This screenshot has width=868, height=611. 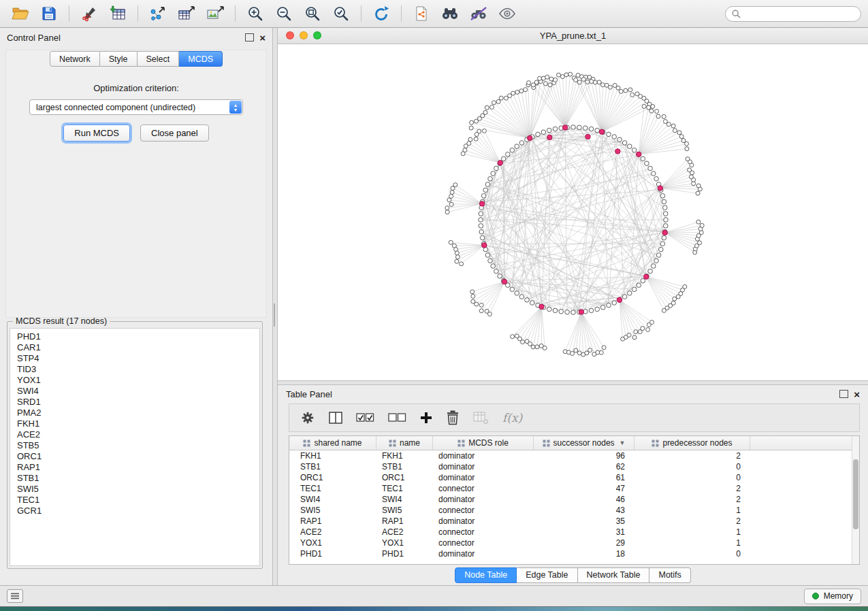 I want to click on deselect-all-button, so click(x=398, y=418).